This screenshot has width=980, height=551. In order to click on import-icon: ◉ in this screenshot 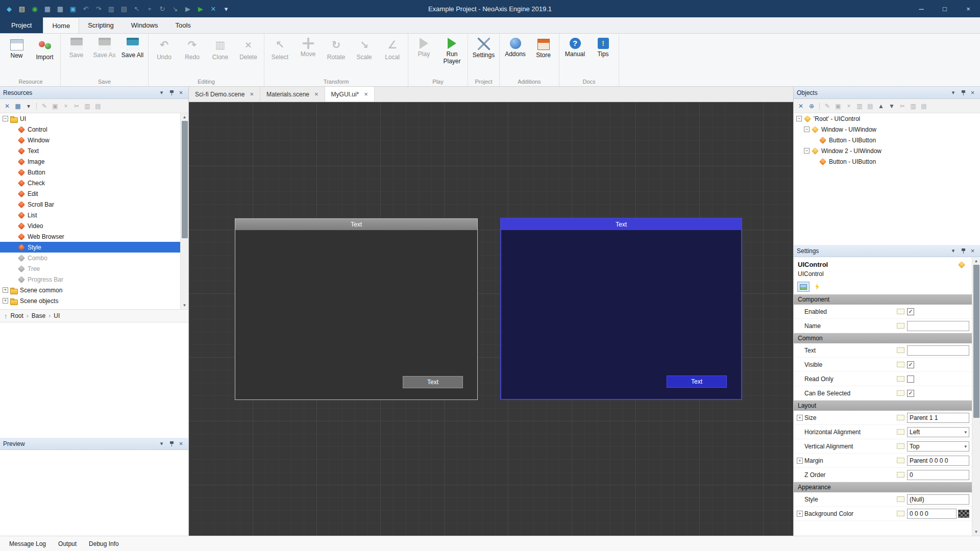, I will do `click(35, 9)`.